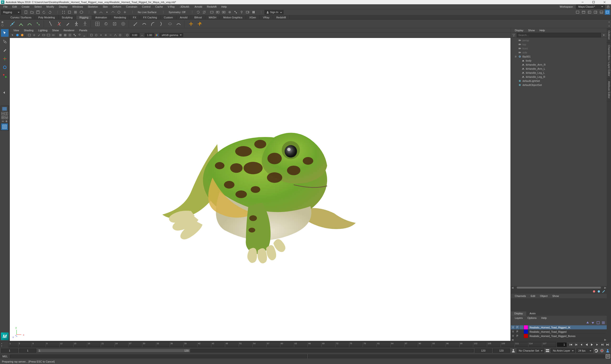 This screenshot has width=611, height=364. I want to click on layout-2v-icon, so click(6, 114).